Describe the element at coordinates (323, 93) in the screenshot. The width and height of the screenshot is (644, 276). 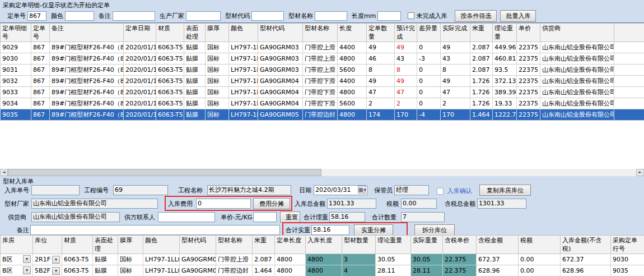
I see `order-row-9033: 903386789#门框型材F26-F40（866+867）2020/01/13…` at that location.